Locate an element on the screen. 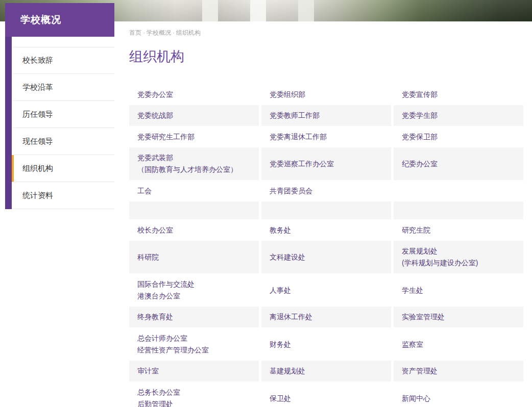 Image resolution: width=532 pixels, height=407 pixels. table-row: 党委研究生工作部党委离退休工作部党委保卫部 is located at coordinates (326, 137).